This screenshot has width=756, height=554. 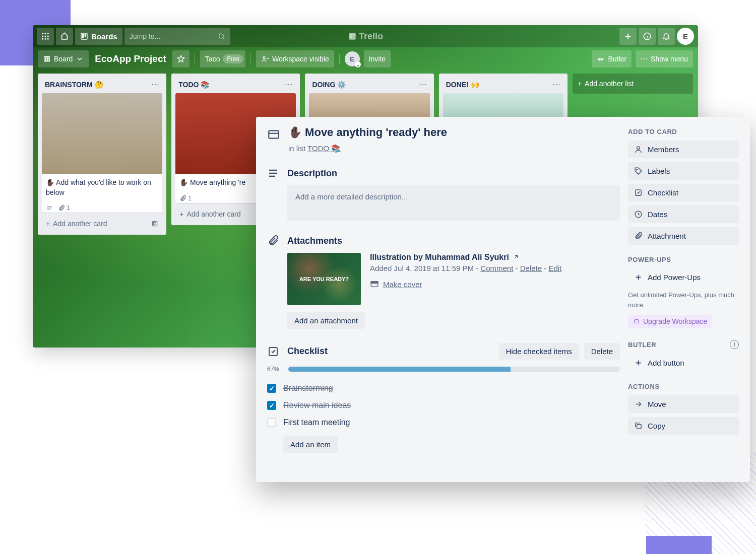 I want to click on trello-logo: Trello, so click(x=365, y=36).